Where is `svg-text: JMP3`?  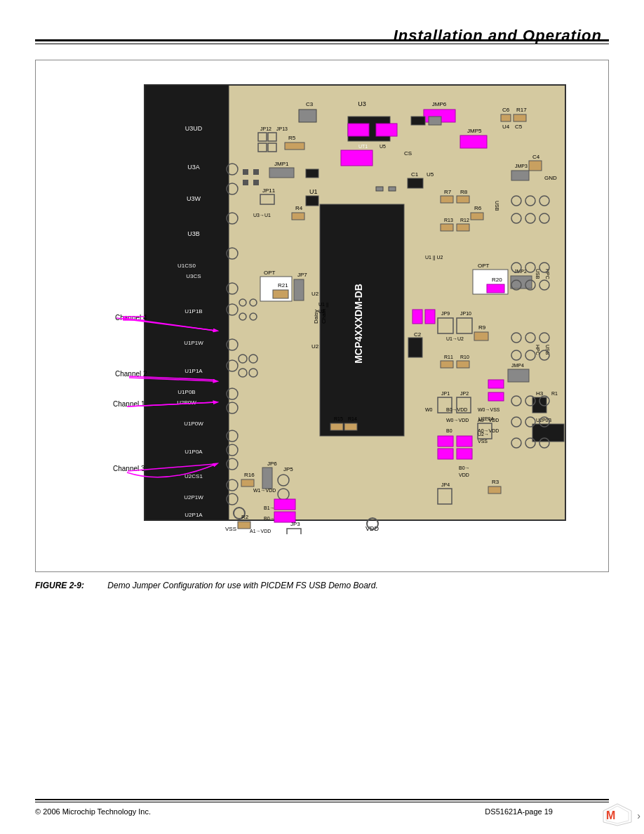
svg-text: JMP3 is located at coordinates (521, 166).